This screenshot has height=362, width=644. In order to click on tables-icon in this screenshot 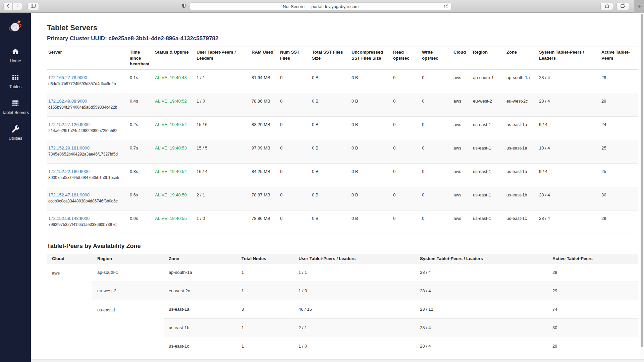, I will do `click(15, 78)`.